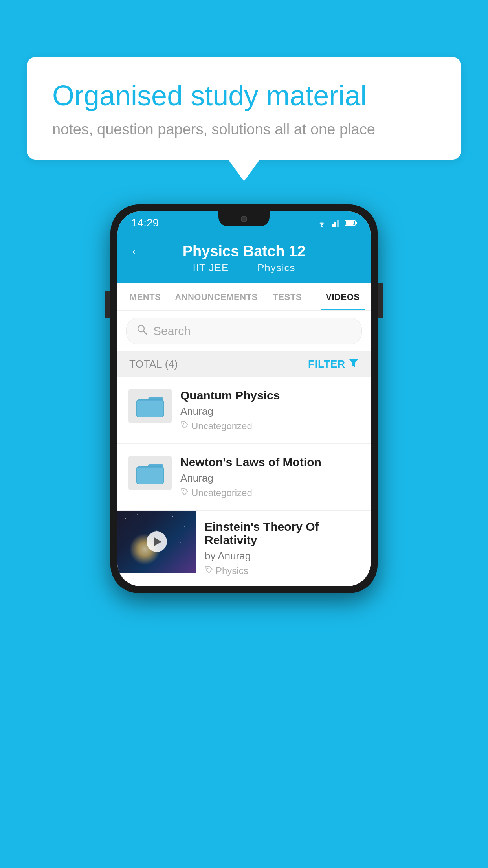 The width and height of the screenshot is (488, 868). Describe the element at coordinates (157, 542) in the screenshot. I see `einstein-thumbnail` at that location.